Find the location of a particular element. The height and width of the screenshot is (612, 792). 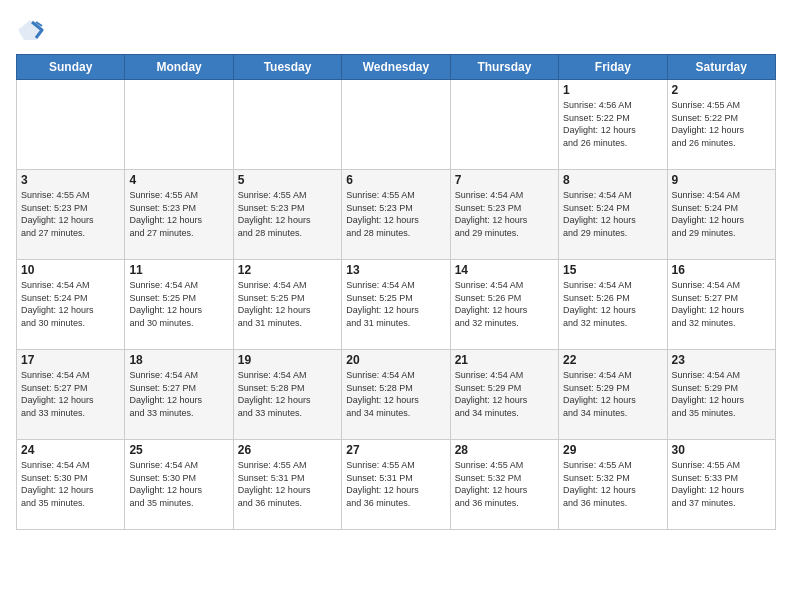

day-info: Sunrise: 4:55 AM Sunset: 5:32 PM Dayligh… is located at coordinates (612, 484).